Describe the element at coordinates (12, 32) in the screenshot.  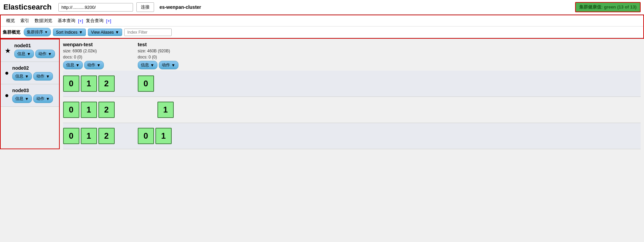
I see `cluster-overview-label: 集群概览` at that location.